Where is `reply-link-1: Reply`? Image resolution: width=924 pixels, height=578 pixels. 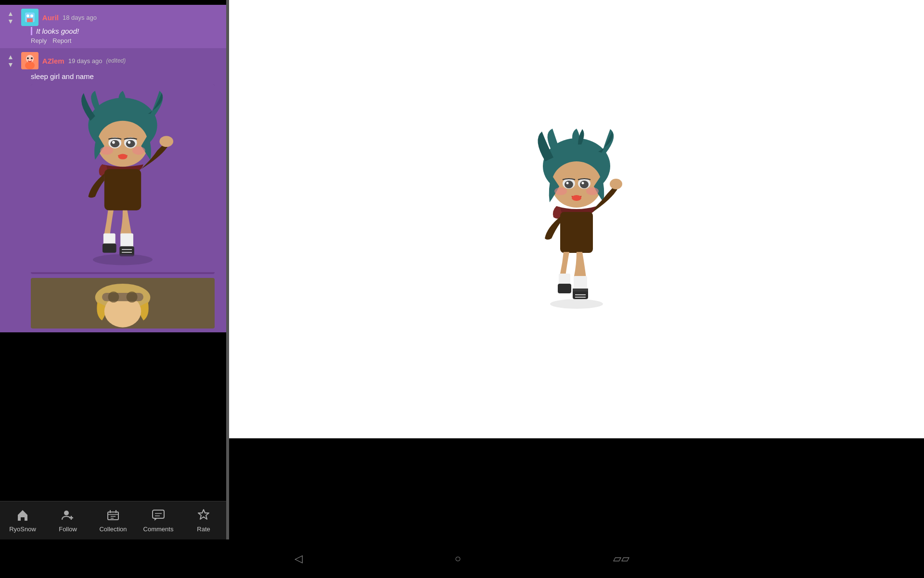 reply-link-1: Reply is located at coordinates (38, 40).